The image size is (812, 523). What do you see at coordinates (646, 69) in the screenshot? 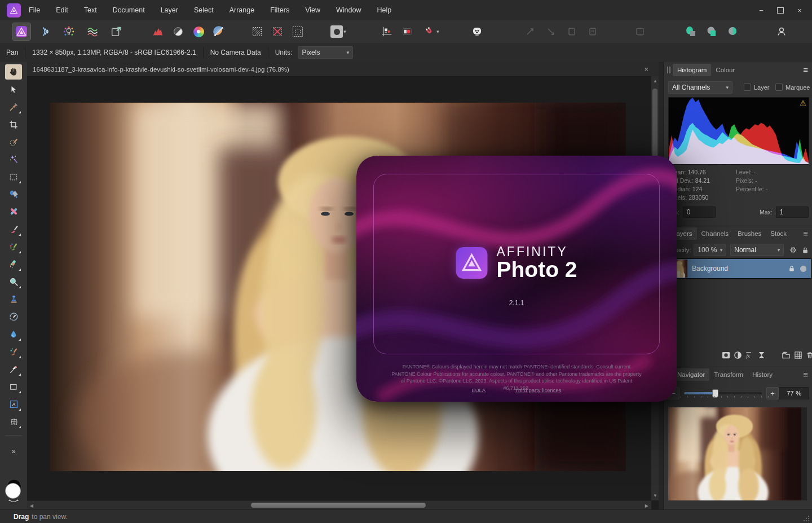
I see `document-tab-close-icon: ×` at bounding box center [646, 69].